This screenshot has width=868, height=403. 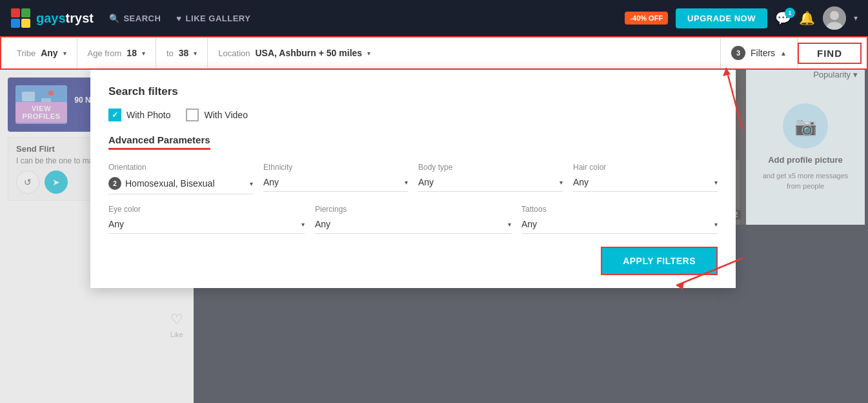 I want to click on messages-badge: 1, so click(x=790, y=13).